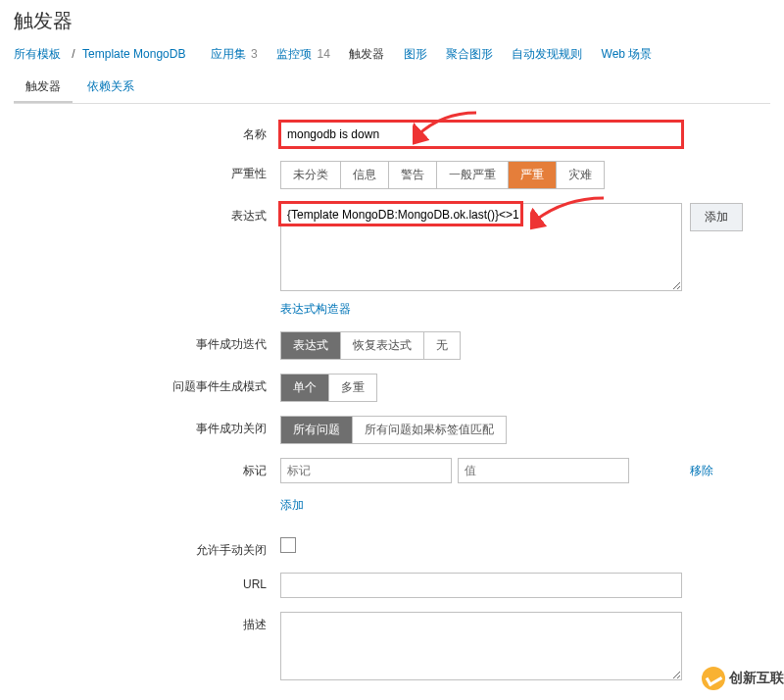  I want to click on event-gen-group: 表达式 恢复表达式 无, so click(370, 345).